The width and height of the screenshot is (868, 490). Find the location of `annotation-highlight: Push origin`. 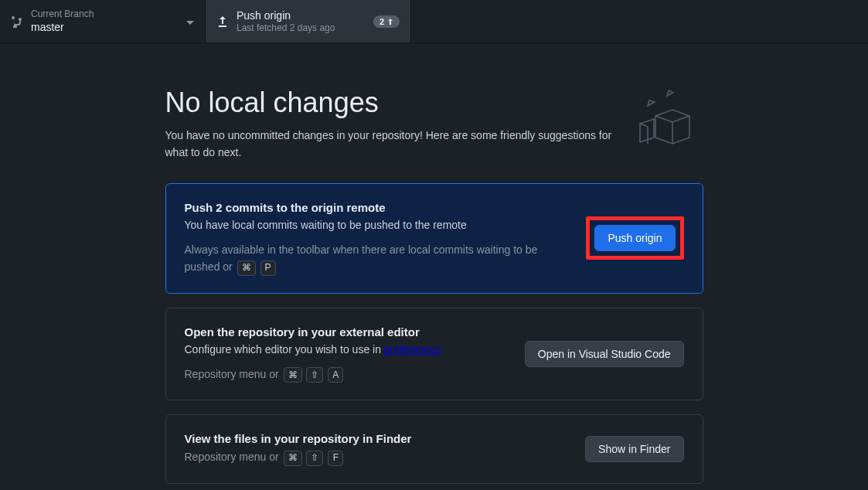

annotation-highlight: Push origin is located at coordinates (635, 238).